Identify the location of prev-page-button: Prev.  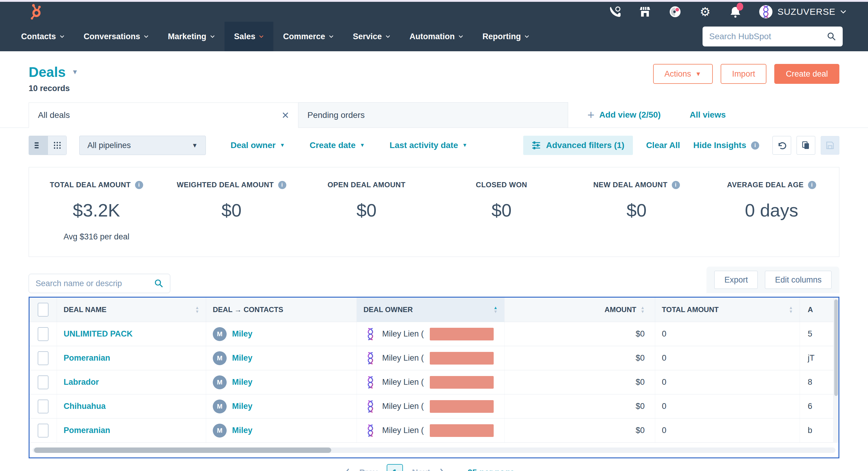
(369, 469).